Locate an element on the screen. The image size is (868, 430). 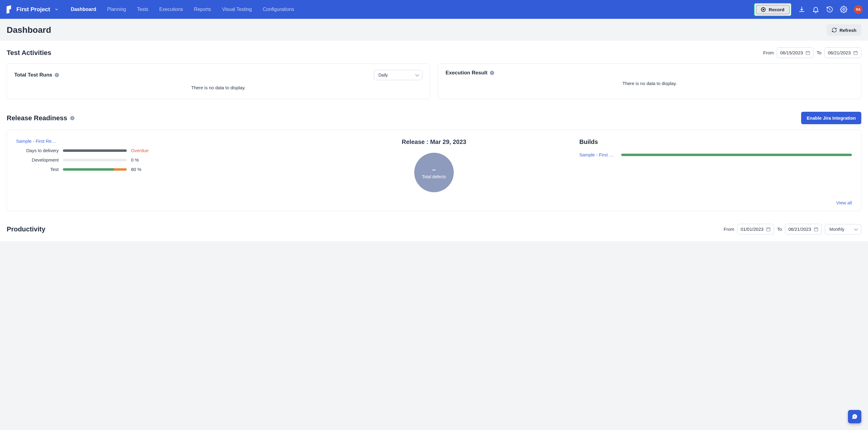
interval-select: Daily is located at coordinates (398, 75).